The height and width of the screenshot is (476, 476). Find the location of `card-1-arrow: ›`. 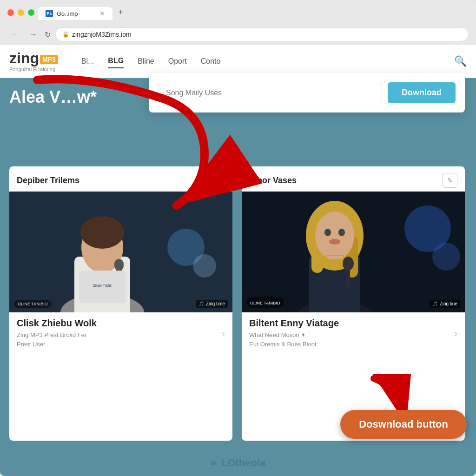

card-1-arrow: › is located at coordinates (223, 334).